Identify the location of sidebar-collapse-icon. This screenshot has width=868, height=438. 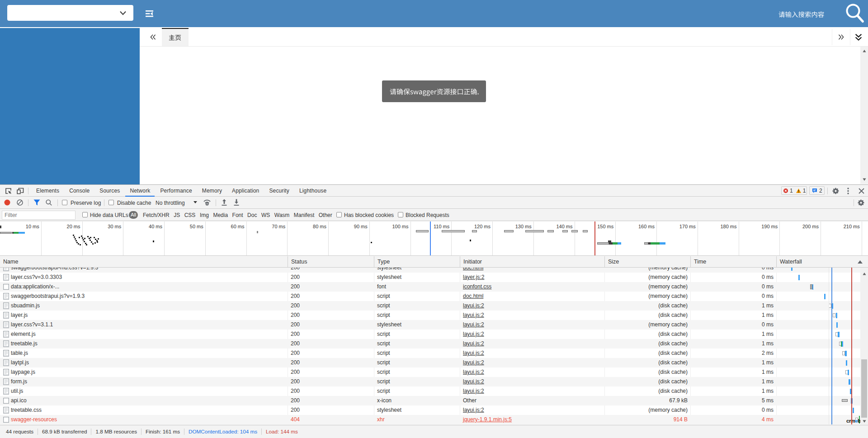
(150, 14).